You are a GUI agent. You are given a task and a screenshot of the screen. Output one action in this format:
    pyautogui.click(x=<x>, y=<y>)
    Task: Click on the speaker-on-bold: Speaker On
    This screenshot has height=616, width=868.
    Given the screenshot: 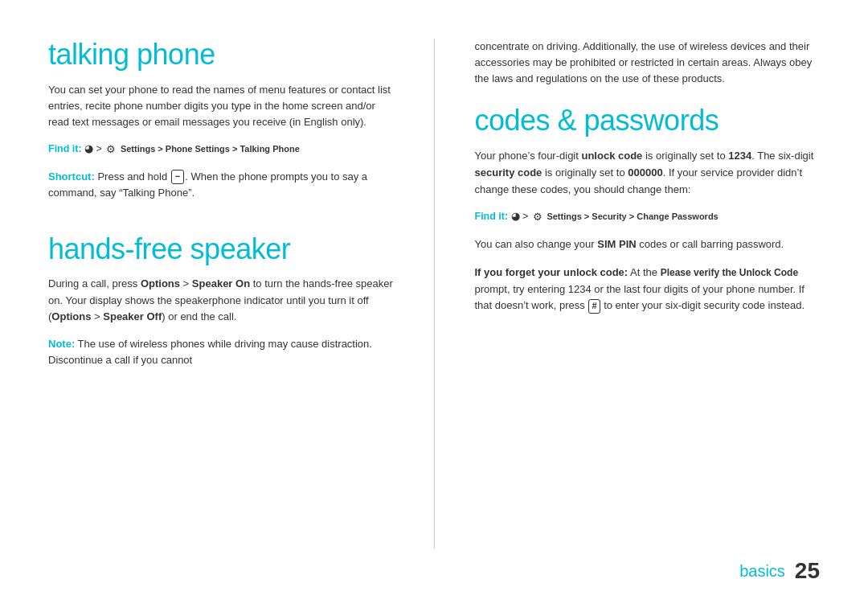 What is the action you would take?
    pyautogui.click(x=221, y=283)
    